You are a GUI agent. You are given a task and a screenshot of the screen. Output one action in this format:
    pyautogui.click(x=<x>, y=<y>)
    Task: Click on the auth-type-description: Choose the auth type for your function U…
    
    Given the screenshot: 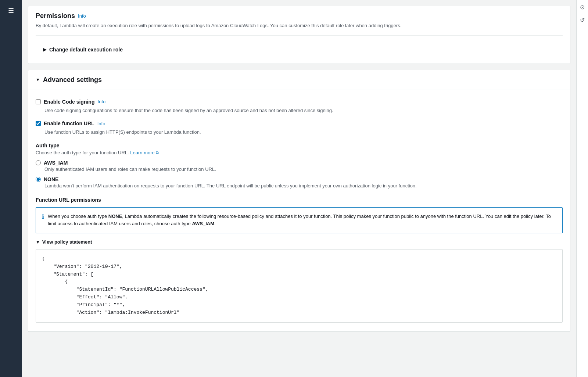 What is the action you would take?
    pyautogui.click(x=299, y=153)
    